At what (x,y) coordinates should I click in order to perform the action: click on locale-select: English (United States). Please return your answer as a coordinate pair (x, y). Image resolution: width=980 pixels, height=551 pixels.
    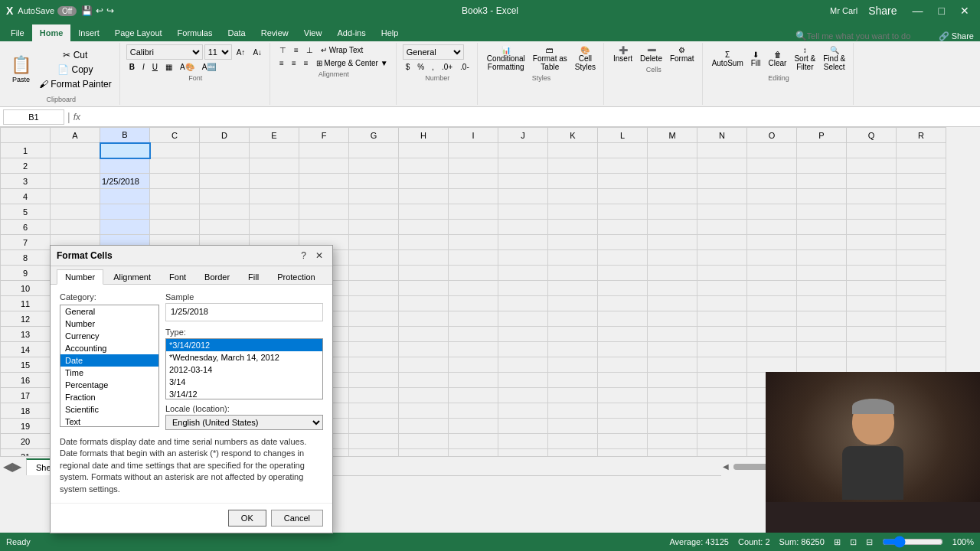
    Looking at the image, I should click on (244, 422).